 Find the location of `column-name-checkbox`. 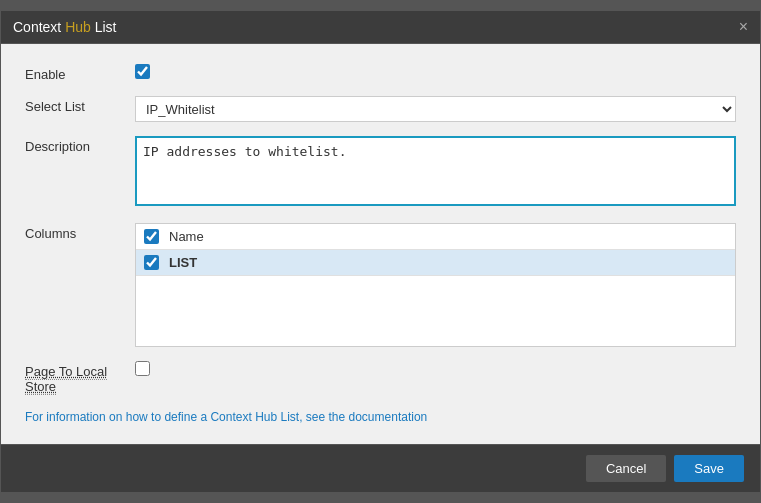

column-name-checkbox is located at coordinates (152, 236).